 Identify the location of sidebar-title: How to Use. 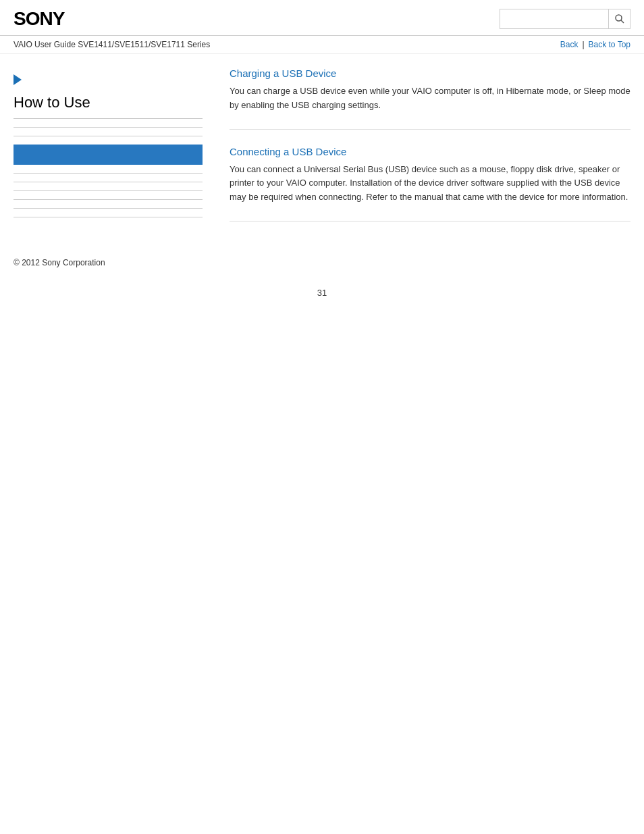
(108, 107).